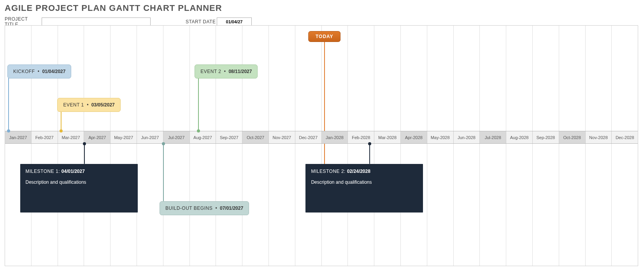 The height and width of the screenshot is (270, 644). What do you see at coordinates (240, 71) in the screenshot?
I see `event2-date: 08/11/2027` at bounding box center [240, 71].